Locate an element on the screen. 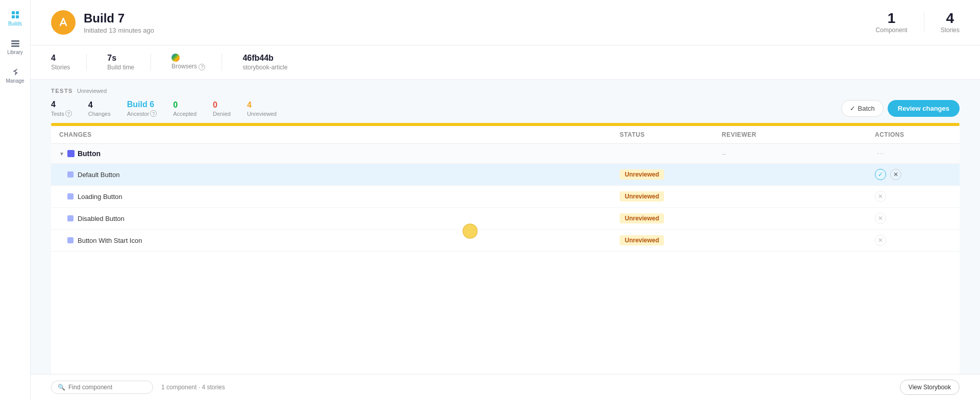  col-status: Status is located at coordinates (671, 135).